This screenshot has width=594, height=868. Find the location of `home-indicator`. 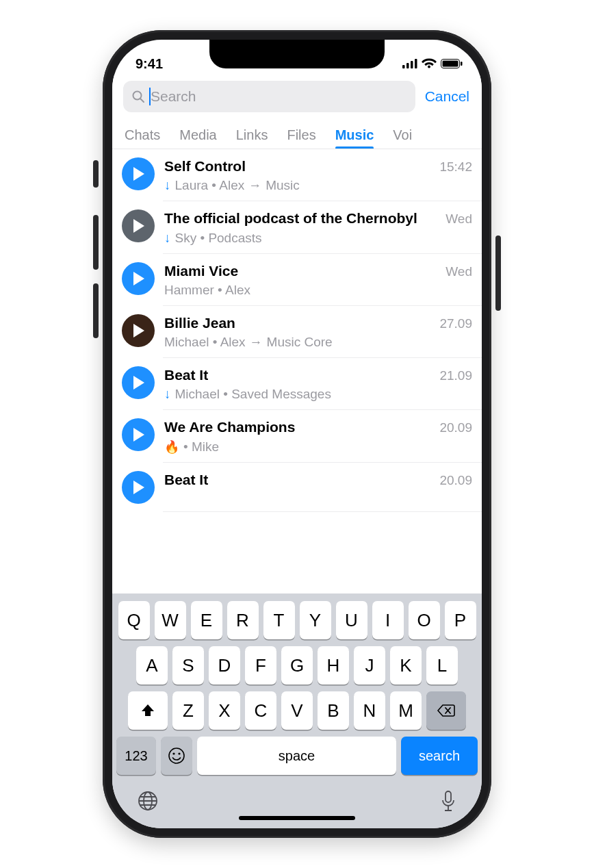

home-indicator is located at coordinates (297, 818).